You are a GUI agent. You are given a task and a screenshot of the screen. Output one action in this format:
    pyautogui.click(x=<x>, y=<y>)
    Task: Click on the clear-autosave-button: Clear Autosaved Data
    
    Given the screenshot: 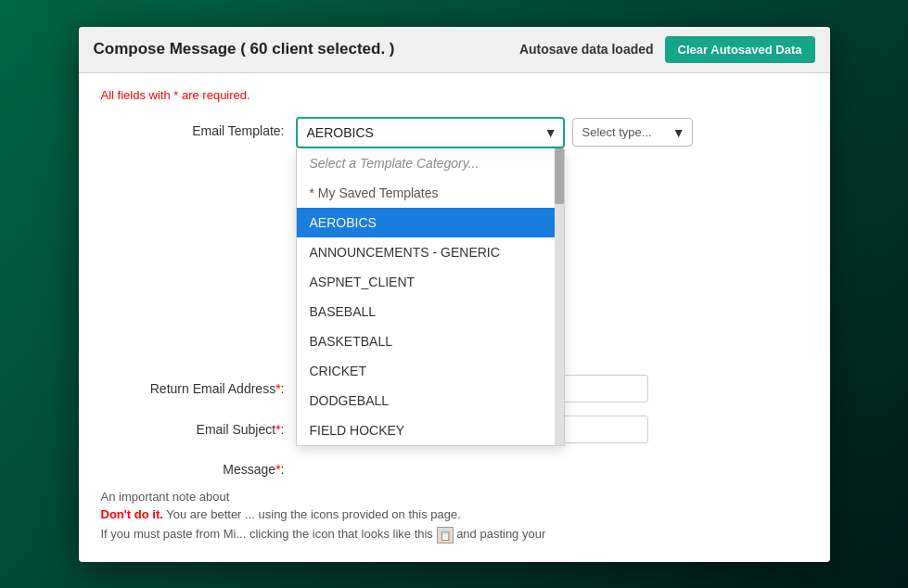 What is the action you would take?
    pyautogui.click(x=740, y=50)
    